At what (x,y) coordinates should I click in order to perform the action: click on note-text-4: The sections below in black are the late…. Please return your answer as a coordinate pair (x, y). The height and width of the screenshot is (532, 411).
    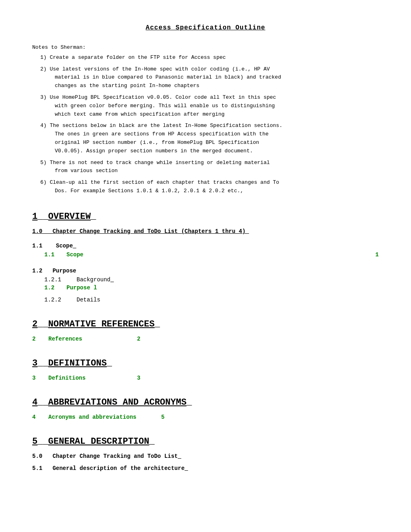
    Looking at the image, I should click on (166, 126).